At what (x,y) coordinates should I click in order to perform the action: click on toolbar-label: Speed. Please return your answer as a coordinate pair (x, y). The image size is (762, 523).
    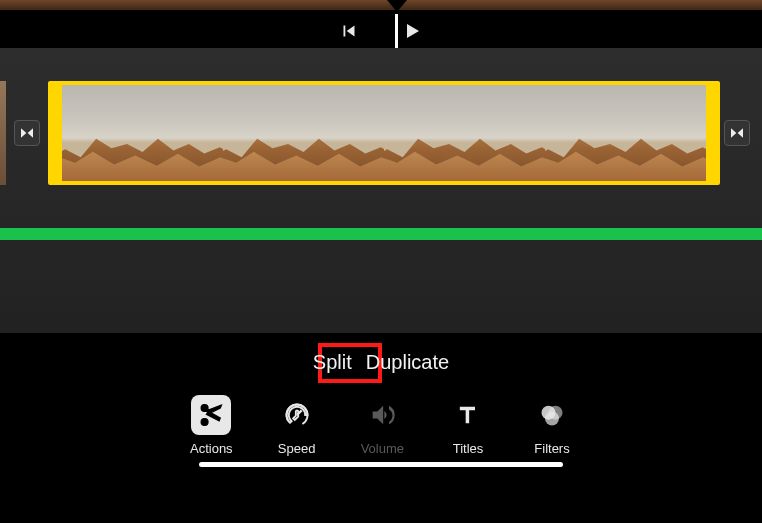
    Looking at the image, I should click on (297, 448).